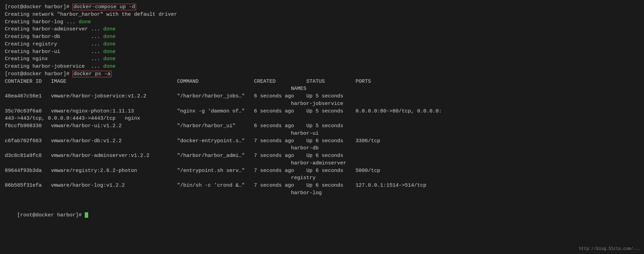 This screenshot has height=254, width=644. I want to click on table-row: c6fab702f663 vmware/harbor-db:v1.2.2 "do…, so click(322, 141).